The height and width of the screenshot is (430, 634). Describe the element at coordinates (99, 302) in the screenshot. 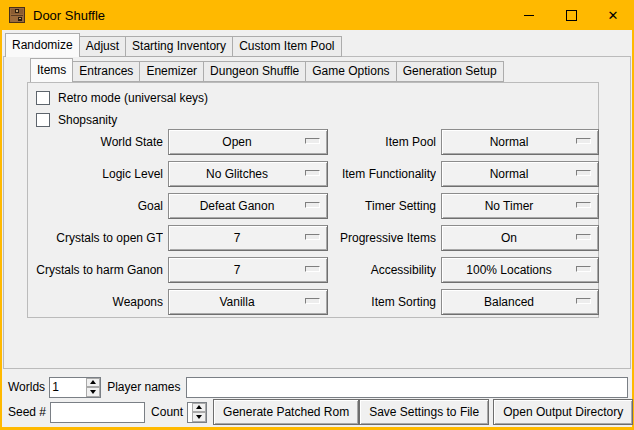

I see `weapons-label: Weapons` at that location.